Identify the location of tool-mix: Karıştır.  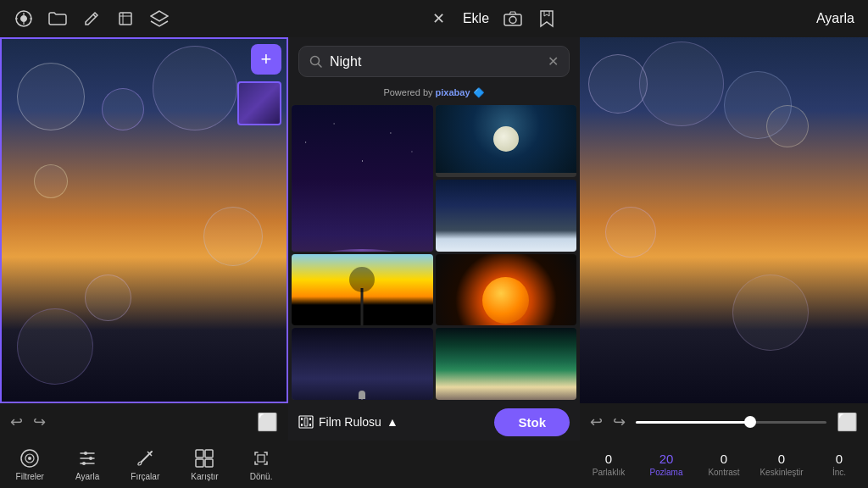
(204, 464).